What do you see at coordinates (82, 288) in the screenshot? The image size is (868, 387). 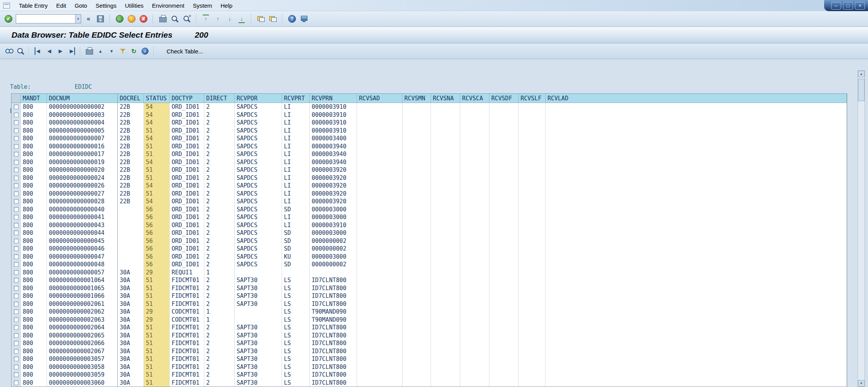 I see `cell-docnum: 0000000000001065` at bounding box center [82, 288].